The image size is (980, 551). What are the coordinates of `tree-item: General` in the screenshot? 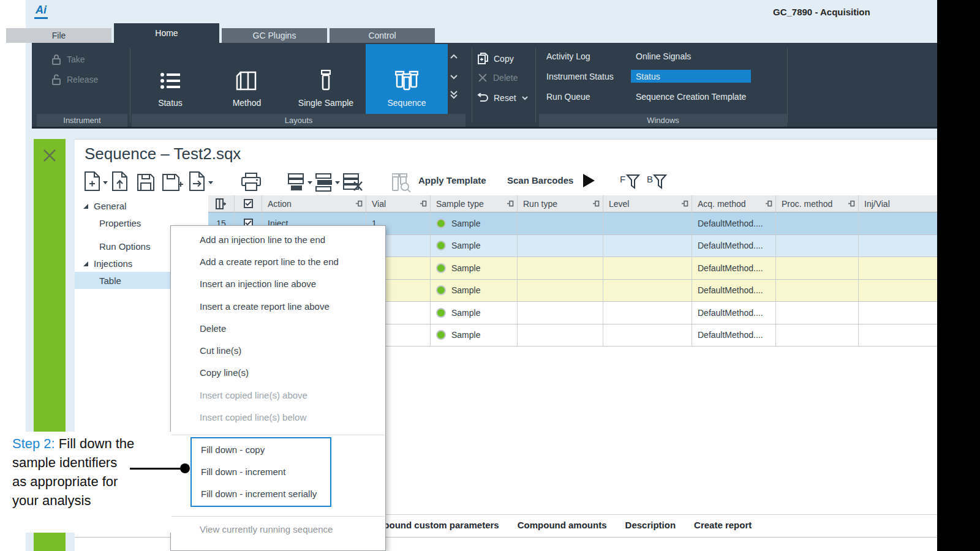 It's located at (141, 206).